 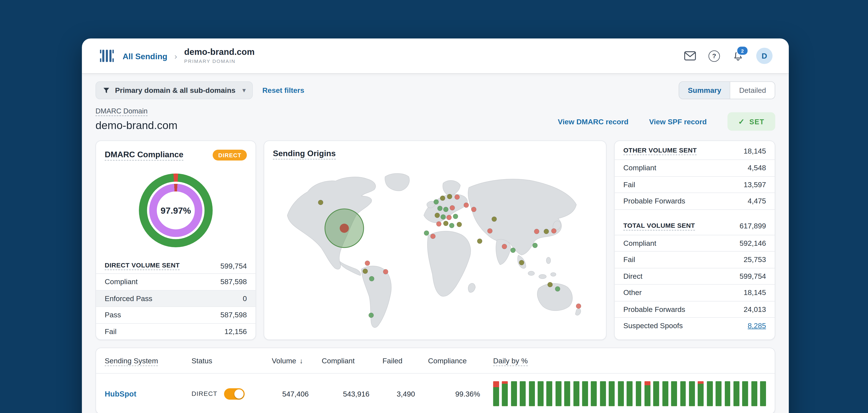 I want to click on table-row: HubSpot DIRECT 547,406 543,916 3,490 99.…, so click(x=435, y=393).